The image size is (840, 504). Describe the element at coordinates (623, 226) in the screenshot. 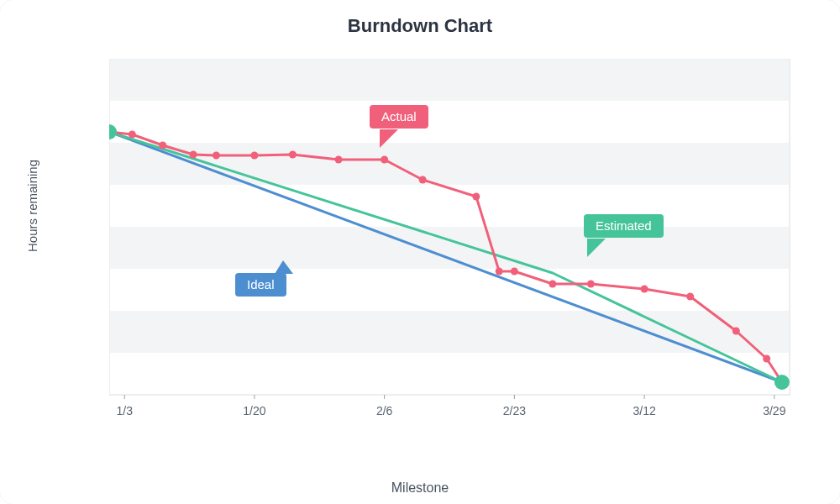

I see `annotation-estimated: Estimated` at that location.